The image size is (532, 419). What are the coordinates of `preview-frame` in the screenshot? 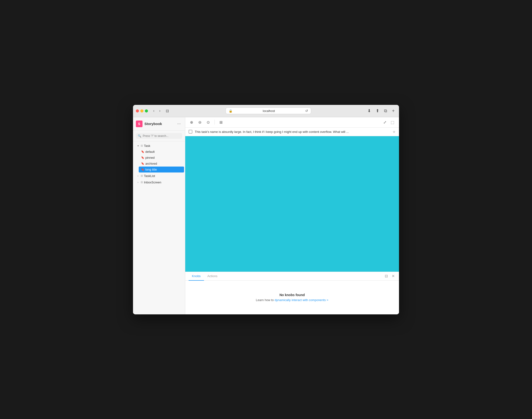 It's located at (292, 204).